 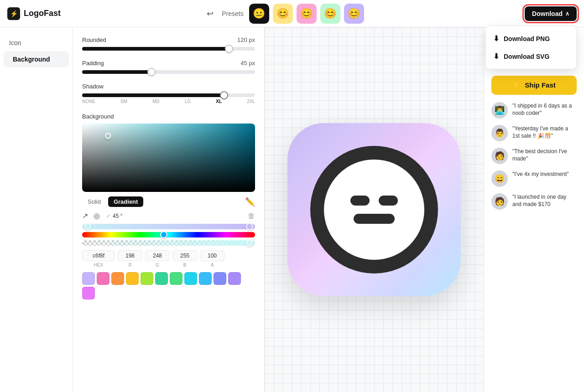 I want to click on sidebar-item-icon: Icon, so click(x=36, y=43).